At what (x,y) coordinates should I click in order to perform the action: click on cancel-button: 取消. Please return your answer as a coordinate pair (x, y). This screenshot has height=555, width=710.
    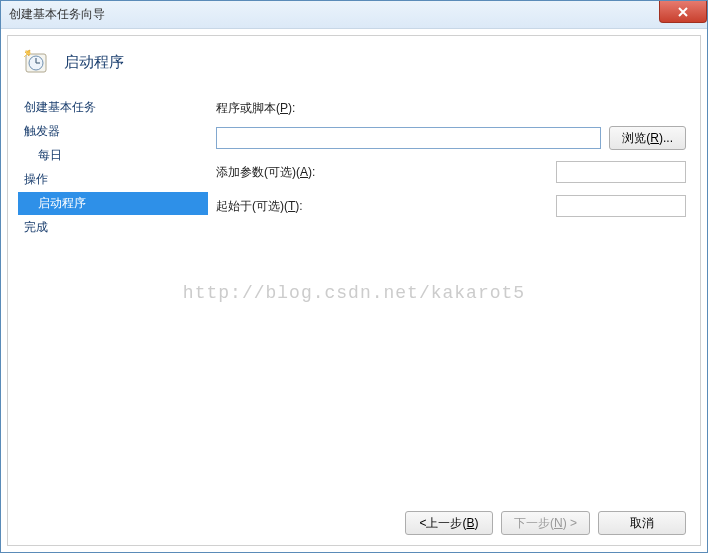
    Looking at the image, I should click on (642, 523).